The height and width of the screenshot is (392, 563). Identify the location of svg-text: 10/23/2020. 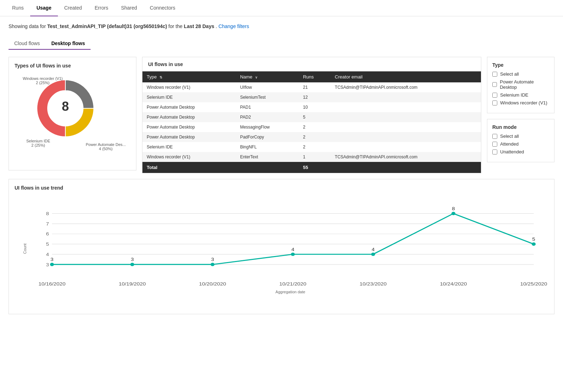
(373, 284).